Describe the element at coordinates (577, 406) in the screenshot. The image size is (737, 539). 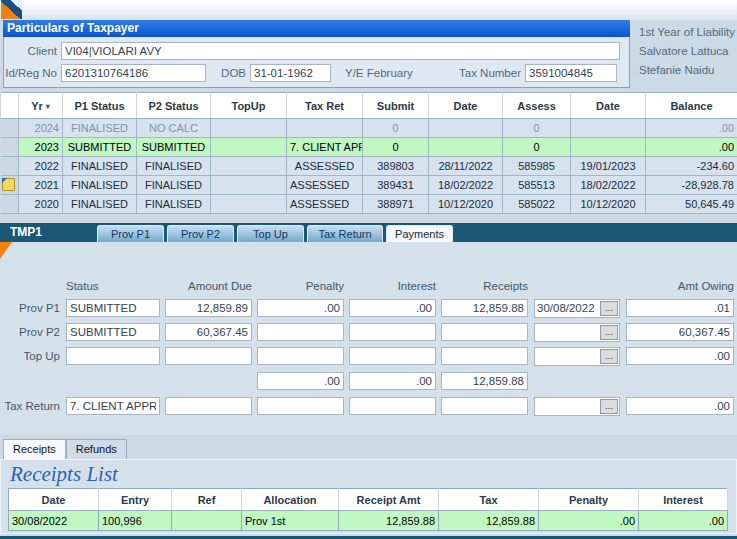
I see `tax-return-date-field: ...` at that location.